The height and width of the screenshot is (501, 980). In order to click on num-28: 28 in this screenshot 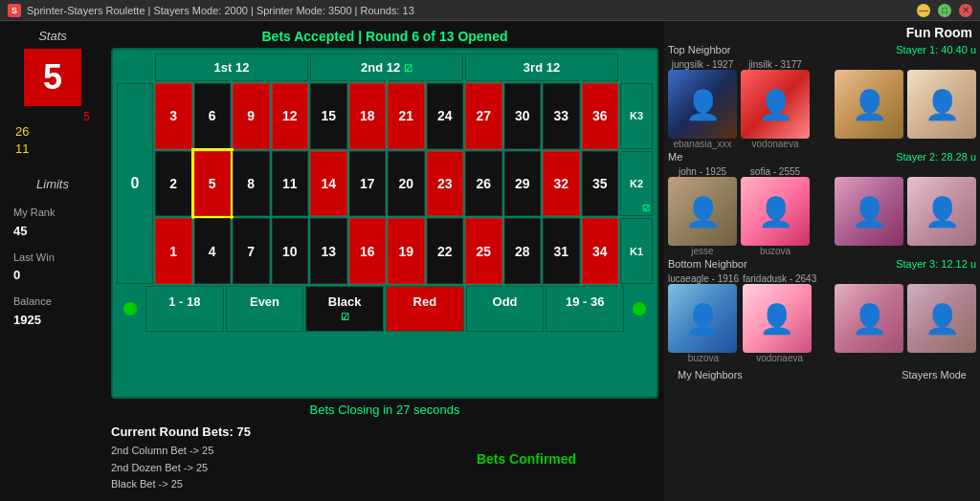, I will do `click(523, 250)`.